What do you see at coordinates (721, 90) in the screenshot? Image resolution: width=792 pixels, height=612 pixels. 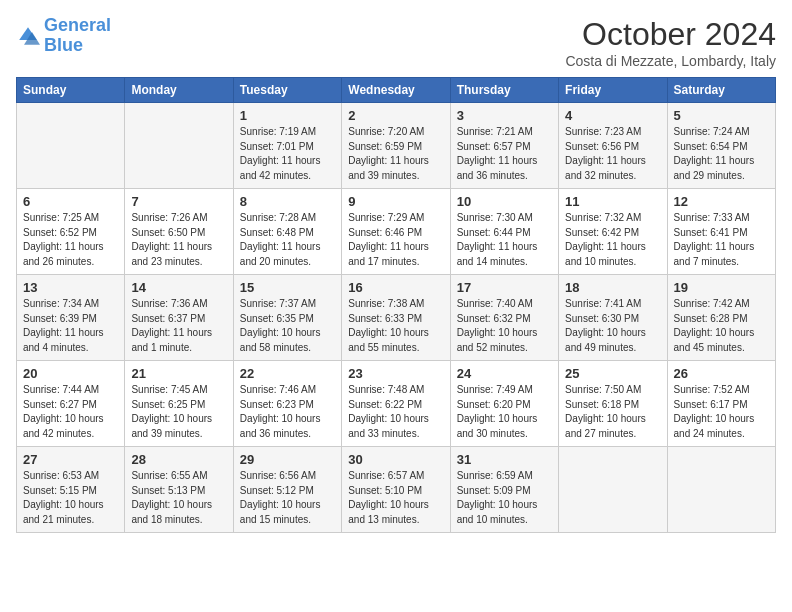 I see `weekday-header-saturday: Saturday` at bounding box center [721, 90].